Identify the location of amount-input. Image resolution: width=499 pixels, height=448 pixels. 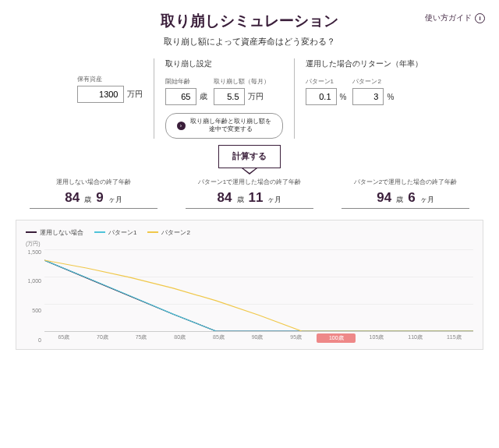
(229, 97).